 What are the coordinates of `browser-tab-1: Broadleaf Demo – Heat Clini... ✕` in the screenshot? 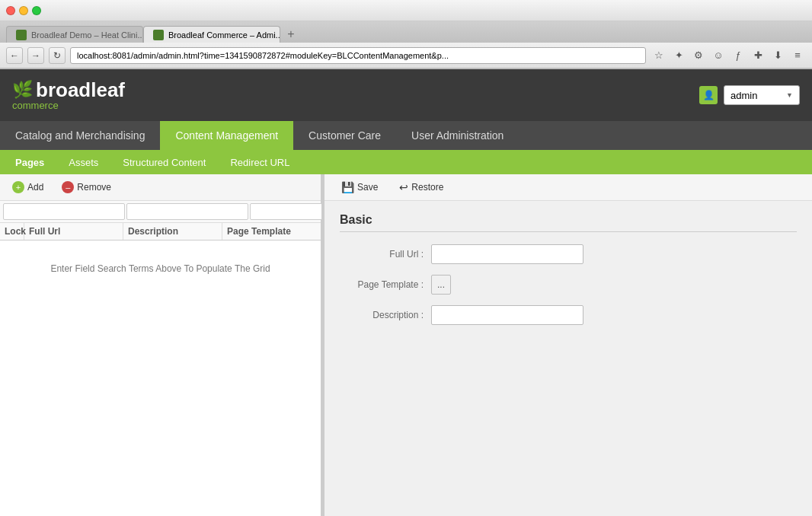 It's located at (75, 34).